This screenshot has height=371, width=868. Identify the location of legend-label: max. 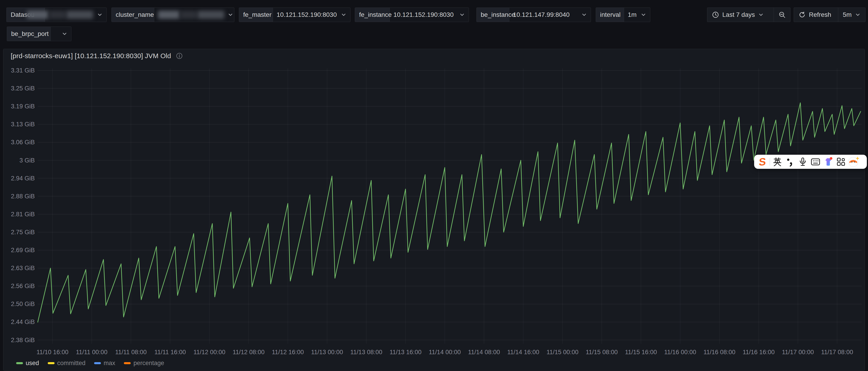
(110, 363).